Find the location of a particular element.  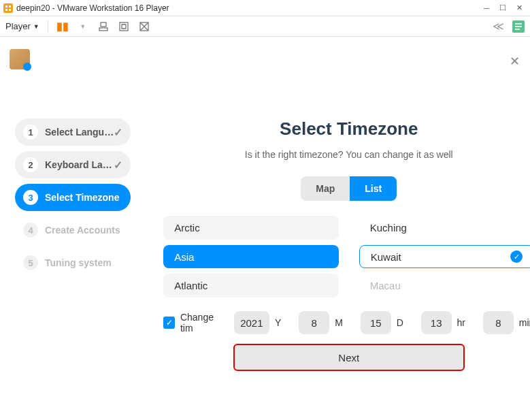

page-subtitle: Is it the right timezone? You can change… is located at coordinates (349, 155).